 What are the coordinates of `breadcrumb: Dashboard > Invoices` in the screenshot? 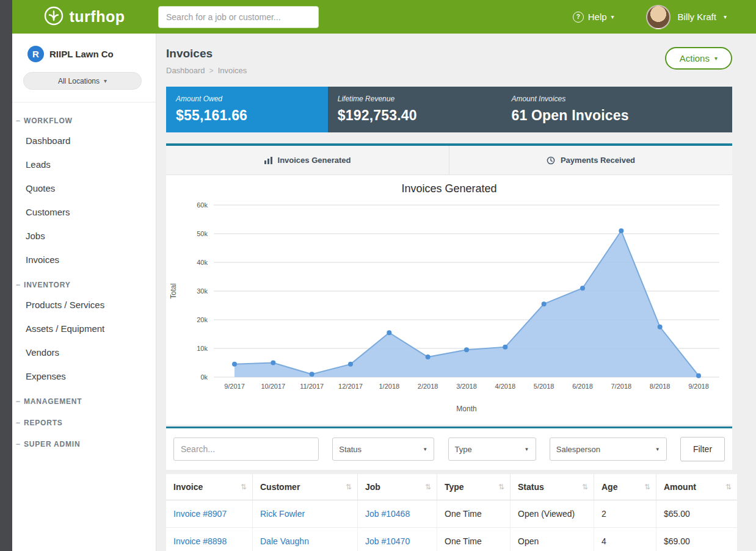 It's located at (206, 71).